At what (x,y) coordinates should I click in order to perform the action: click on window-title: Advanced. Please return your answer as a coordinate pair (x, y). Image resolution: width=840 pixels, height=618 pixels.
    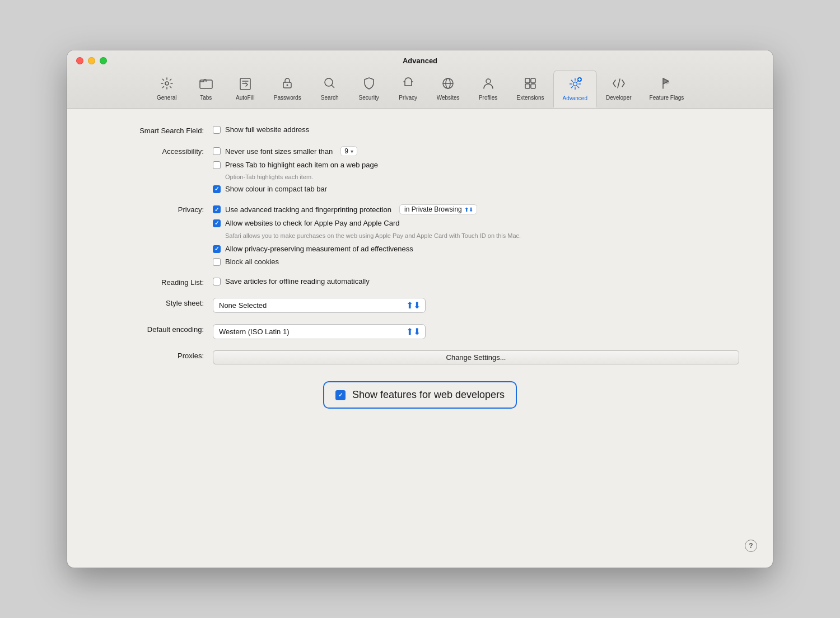
    Looking at the image, I should click on (420, 60).